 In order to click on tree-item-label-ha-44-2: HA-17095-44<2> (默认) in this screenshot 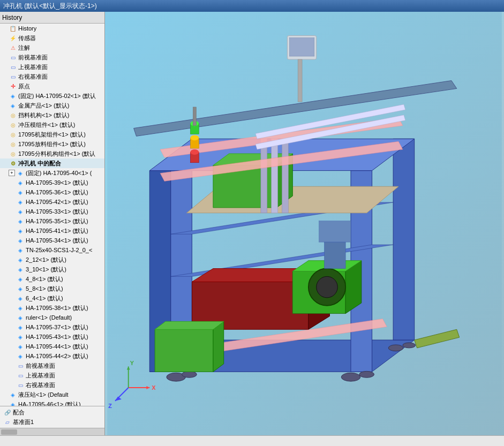, I will do `click(57, 357)`.